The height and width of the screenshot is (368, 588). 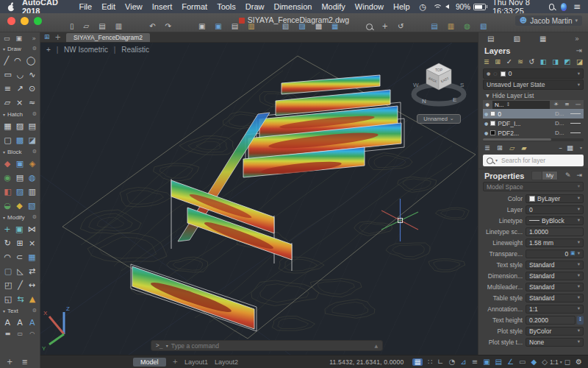 What do you see at coordinates (554, 331) in the screenshot?
I see `property-field: ByColor▾` at bounding box center [554, 331].